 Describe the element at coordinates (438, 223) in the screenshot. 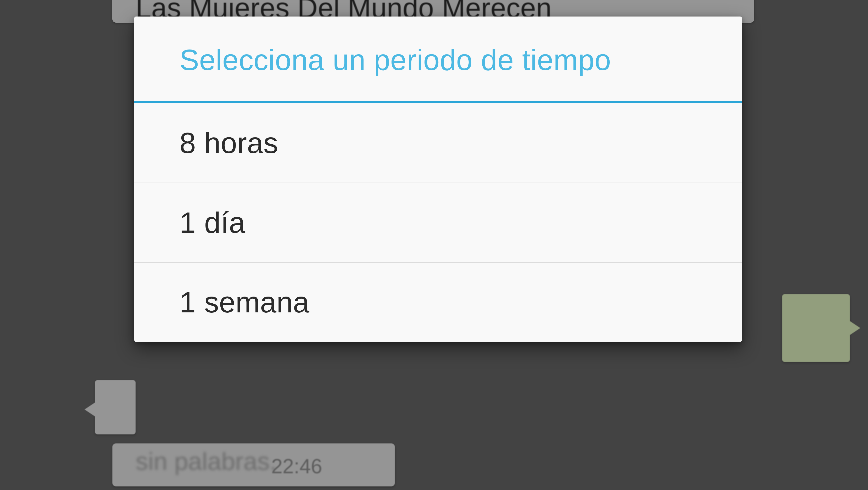

I see `option-1-day: 1 día` at that location.